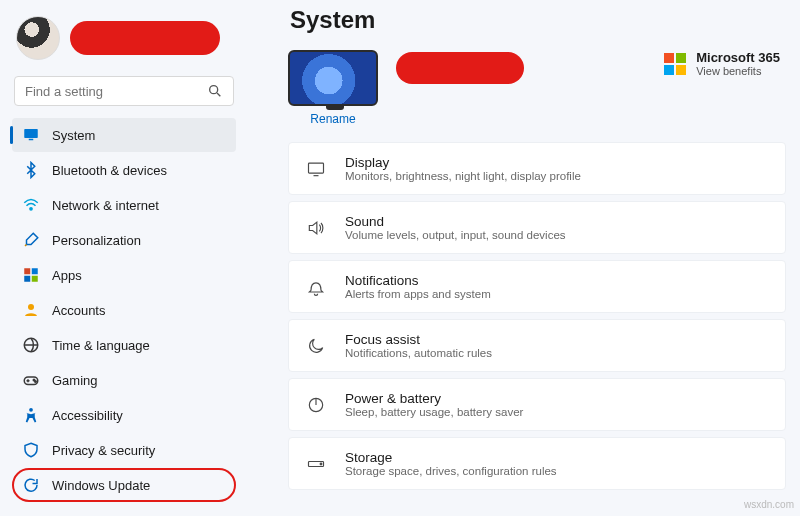  I want to click on apps-icon, so click(31, 275).